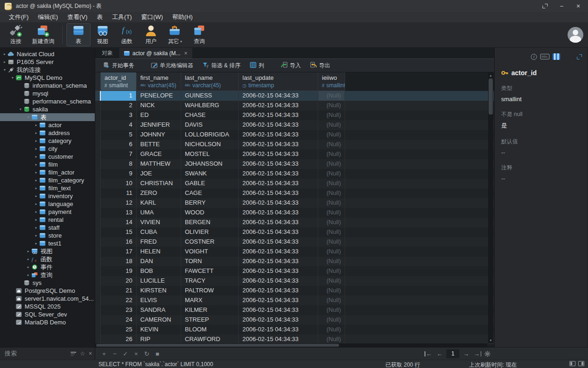 The image size is (588, 368). I want to click on import-button: 导入, so click(291, 66).